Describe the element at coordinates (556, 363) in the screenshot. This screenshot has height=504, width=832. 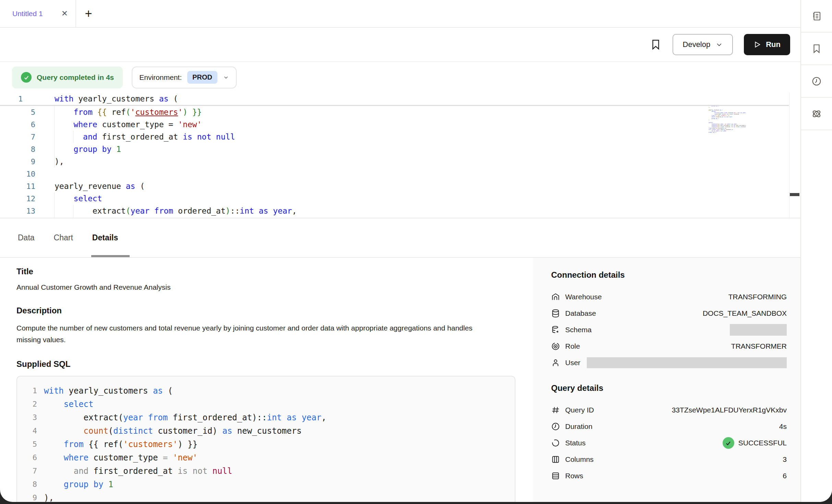
I see `user-icon` at that location.